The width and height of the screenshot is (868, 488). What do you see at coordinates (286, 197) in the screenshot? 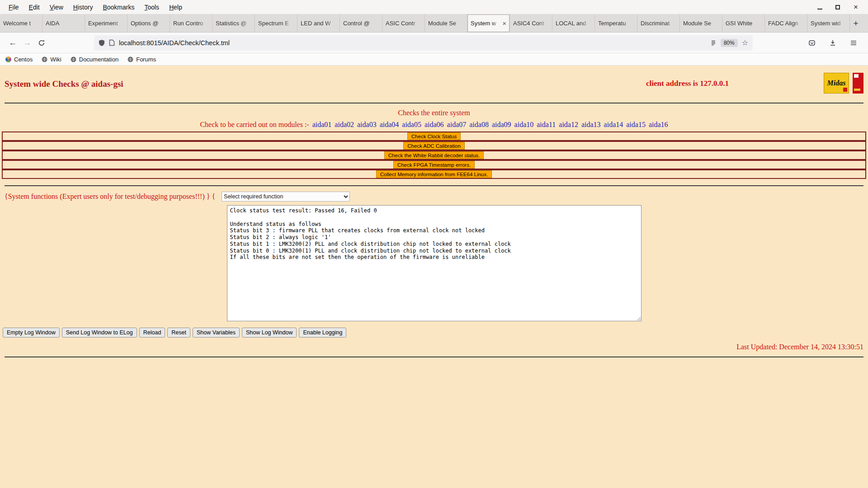
I see `function-select: Select required function` at bounding box center [286, 197].